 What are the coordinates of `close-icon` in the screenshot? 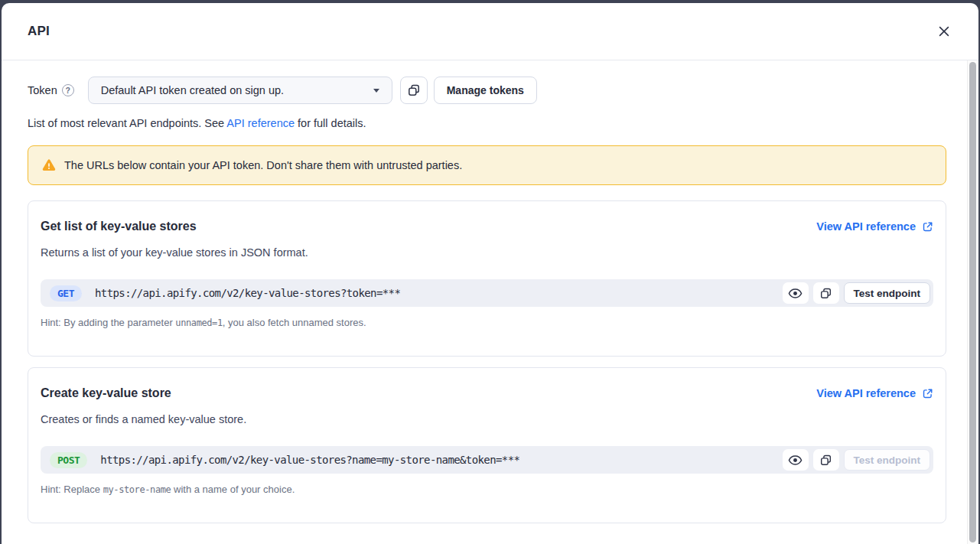 It's located at (944, 31).